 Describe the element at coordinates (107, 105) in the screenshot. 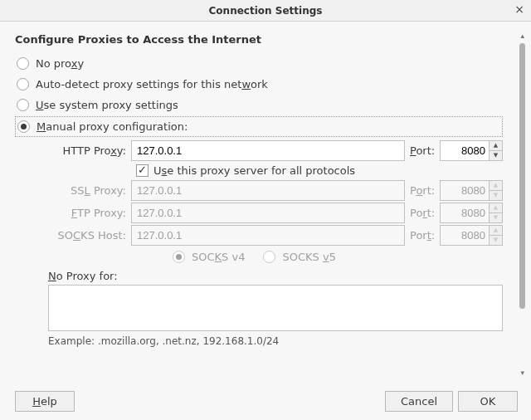

I see `radio-label: Use system proxy settings` at that location.